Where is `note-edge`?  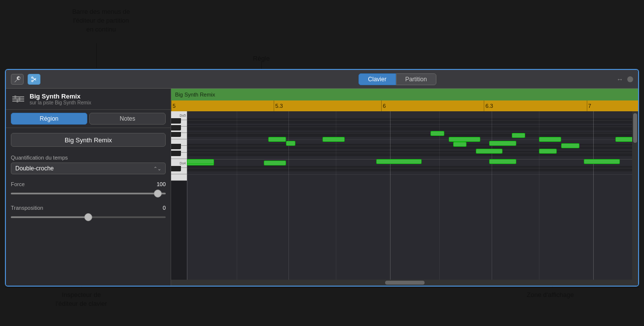
note-edge is located at coordinates (624, 139).